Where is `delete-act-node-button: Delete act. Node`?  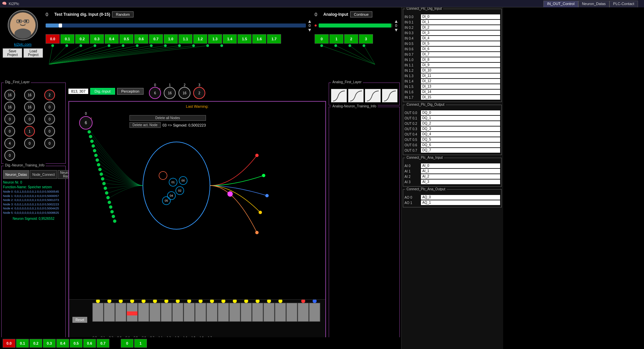 delete-act-node-button: Delete act. Node is located at coordinates (145, 125).